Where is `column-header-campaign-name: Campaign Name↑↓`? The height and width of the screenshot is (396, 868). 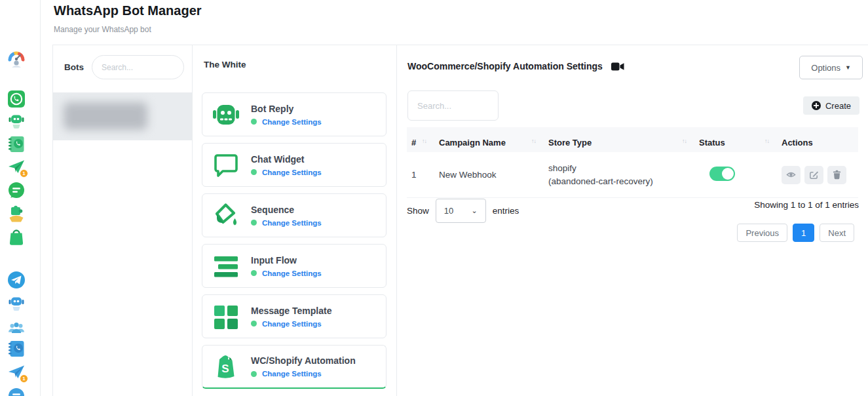
column-header-campaign-name: Campaign Name↑↓ is located at coordinates (490, 140).